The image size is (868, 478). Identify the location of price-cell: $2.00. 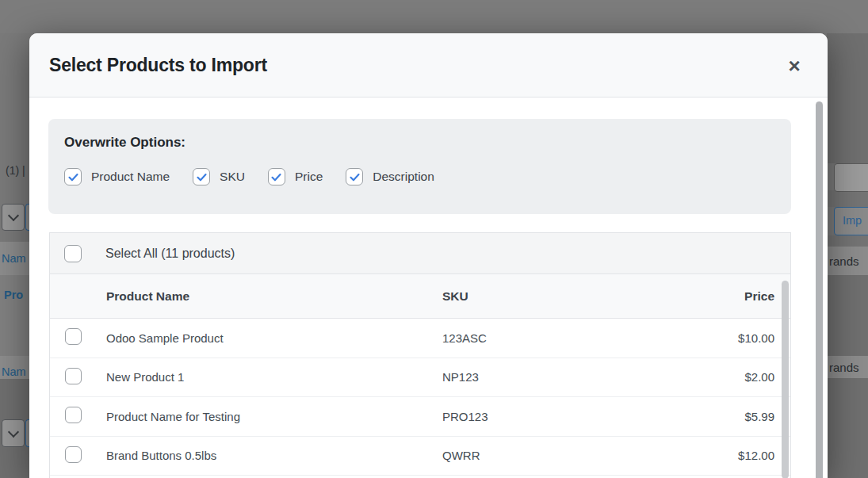
(719, 377).